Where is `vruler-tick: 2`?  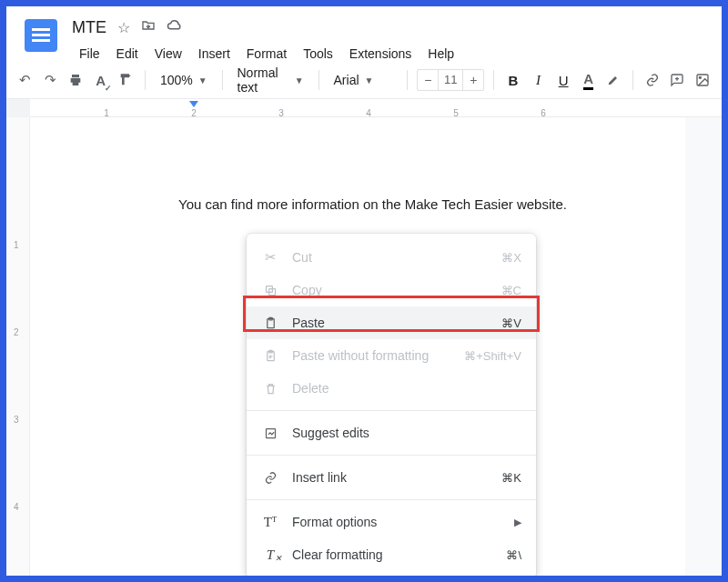 vruler-tick: 2 is located at coordinates (16, 333).